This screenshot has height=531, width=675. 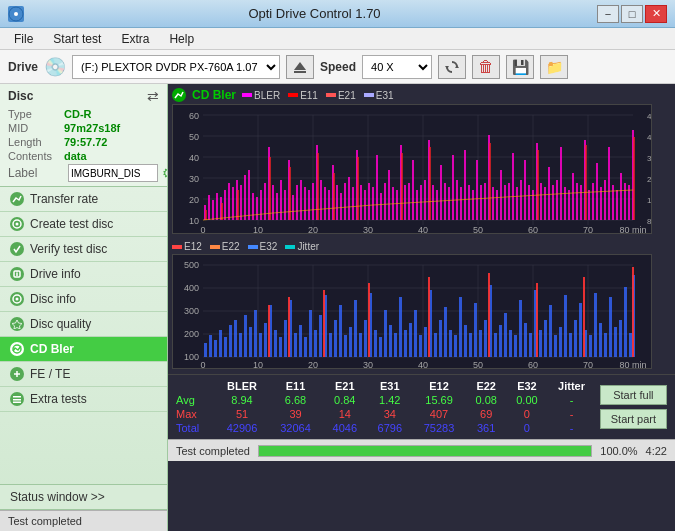 I want to click on menu-help: Help, so click(x=182, y=39).